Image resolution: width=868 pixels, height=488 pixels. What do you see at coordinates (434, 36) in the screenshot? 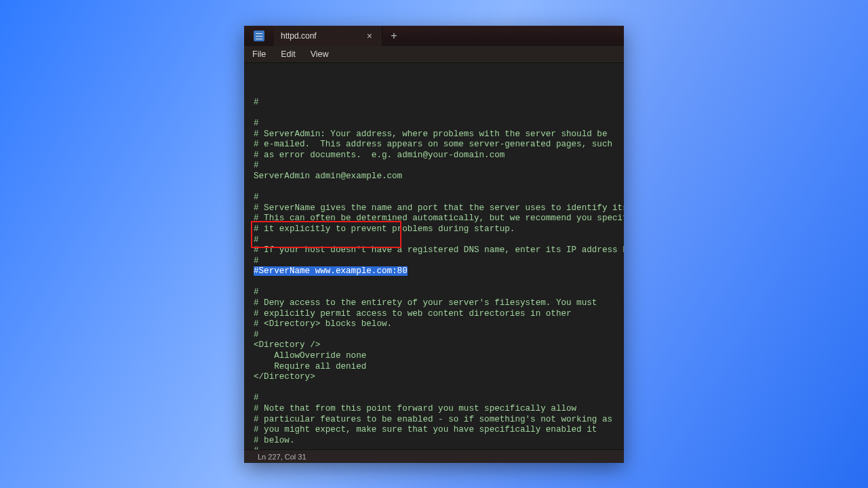
I see `titlebar: httpd.conf × +` at bounding box center [434, 36].